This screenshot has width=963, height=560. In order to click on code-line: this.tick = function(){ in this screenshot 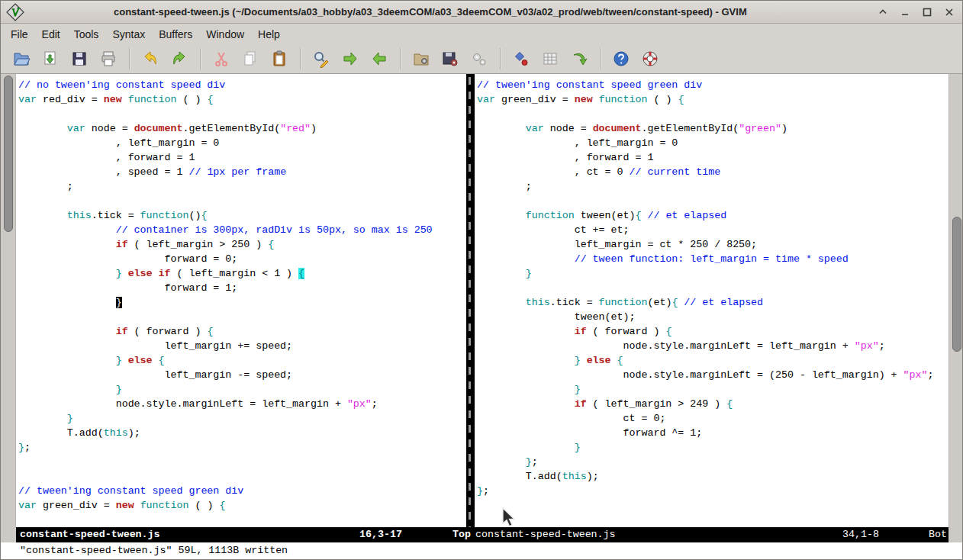, I will do `click(243, 215)`.